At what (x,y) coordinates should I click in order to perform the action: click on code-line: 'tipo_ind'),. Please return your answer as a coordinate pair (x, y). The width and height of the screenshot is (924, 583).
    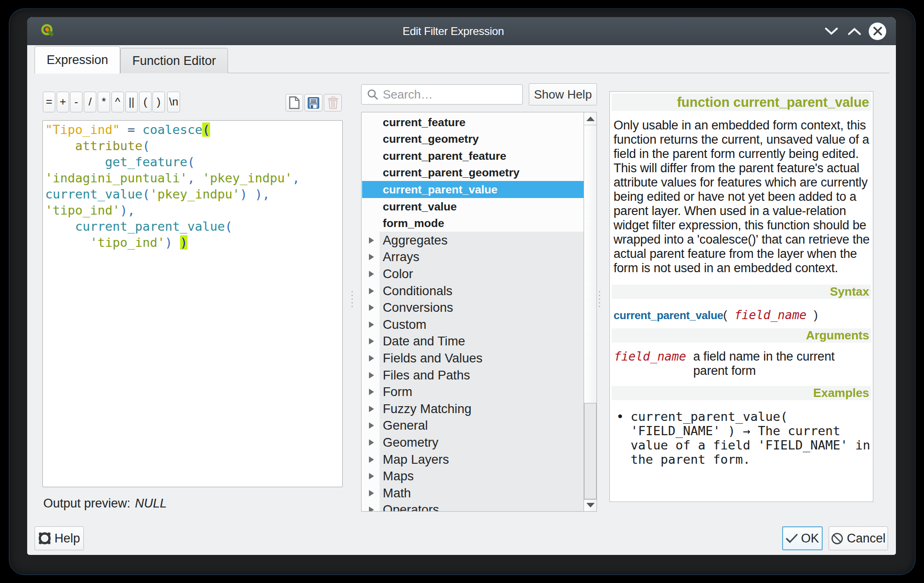
    Looking at the image, I should click on (193, 210).